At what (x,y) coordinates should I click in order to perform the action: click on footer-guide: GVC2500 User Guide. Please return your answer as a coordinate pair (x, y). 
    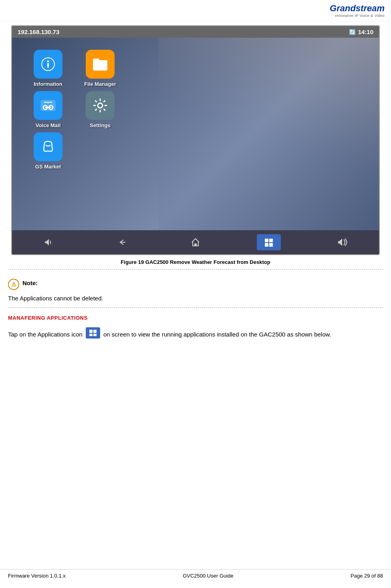
    Looking at the image, I should click on (208, 576).